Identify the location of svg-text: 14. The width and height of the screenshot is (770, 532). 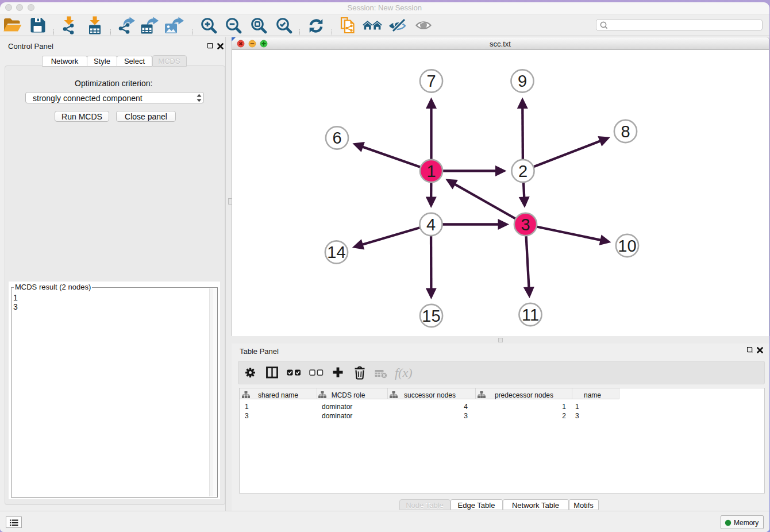
(336, 252).